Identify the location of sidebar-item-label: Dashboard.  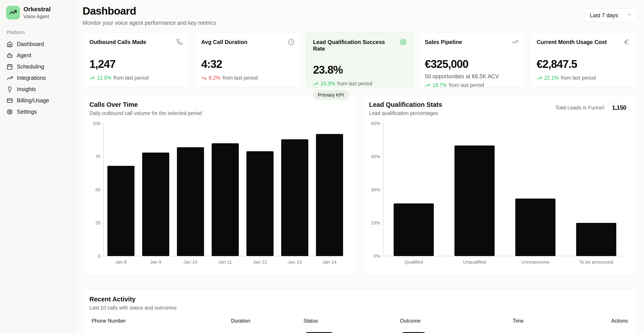
(30, 44).